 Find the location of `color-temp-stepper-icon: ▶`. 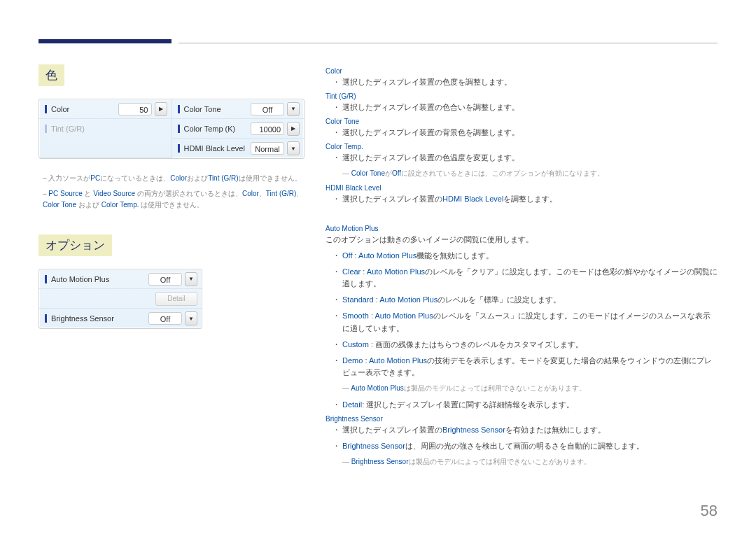

color-temp-stepper-icon: ▶ is located at coordinates (293, 129).